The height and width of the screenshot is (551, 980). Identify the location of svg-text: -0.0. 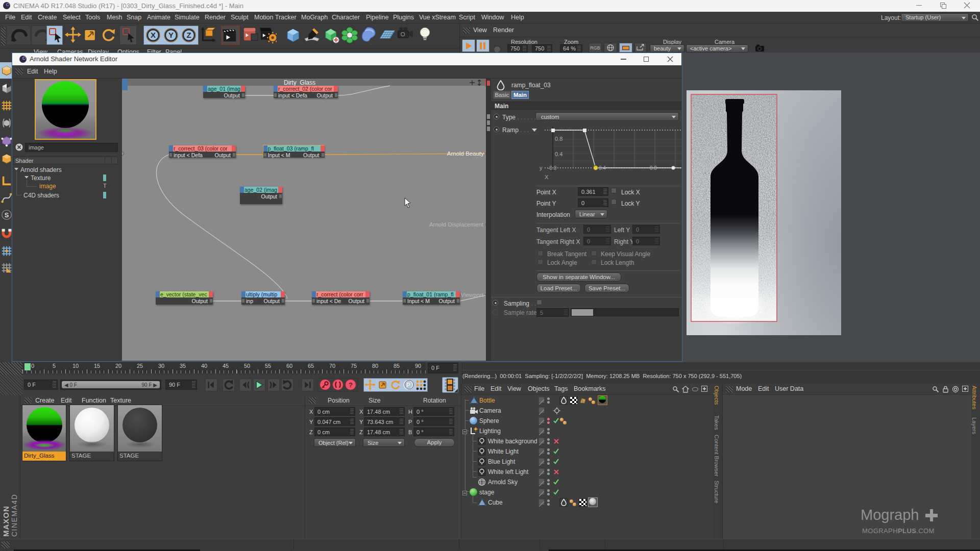
(552, 168).